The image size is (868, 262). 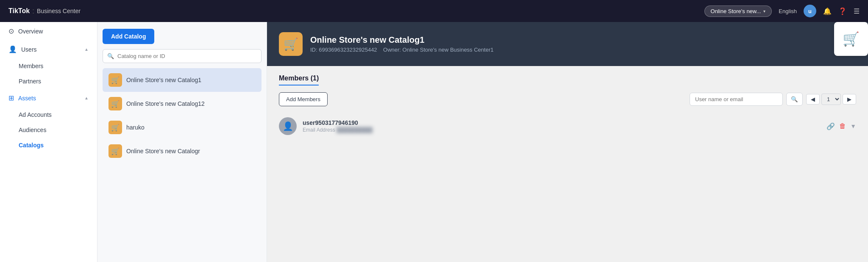 I want to click on sidebar-sub-item-ad-accounts-label: Ad Accounts, so click(x=35, y=115).